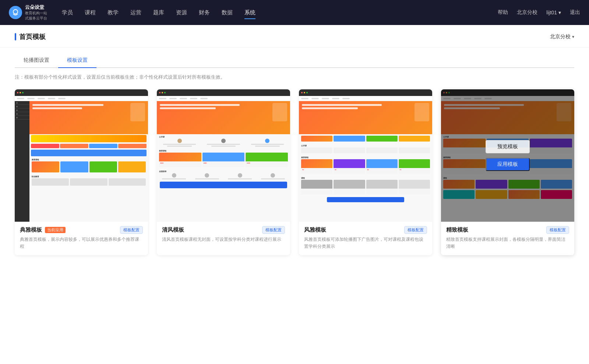 The image size is (589, 364). What do you see at coordinates (366, 172) in the screenshot?
I see `template-card-elegant2: 公开课 推荐课程 ¥1` at bounding box center [366, 172].